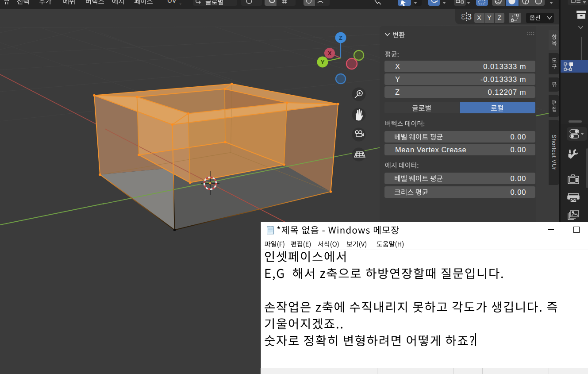 The height and width of the screenshot is (374, 588). Describe the element at coordinates (464, 17) in the screenshot. I see `svg-text: Ɛ` at that location.